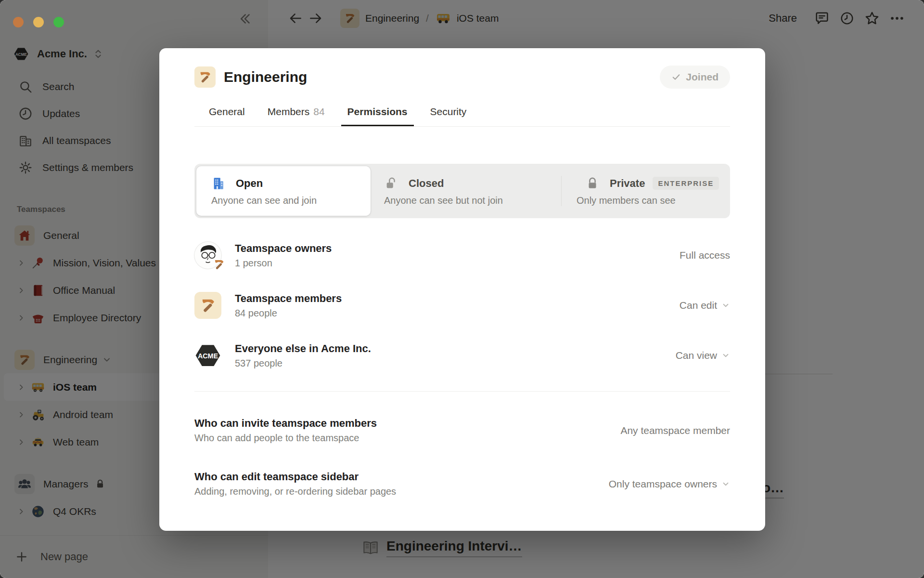 This screenshot has width=924, height=578. I want to click on setting-value-label: Only teamspace owners, so click(663, 484).